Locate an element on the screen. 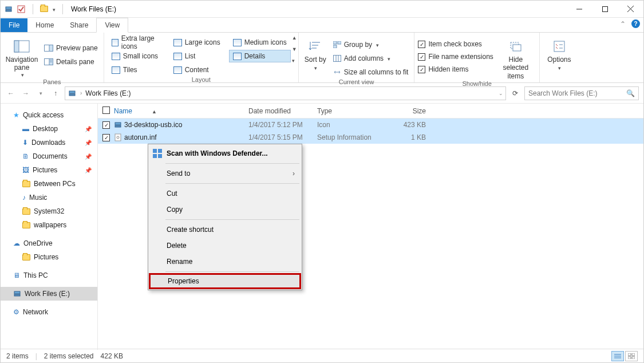 The width and height of the screenshot is (644, 363). chevron-right-icon: › is located at coordinates (81, 93).